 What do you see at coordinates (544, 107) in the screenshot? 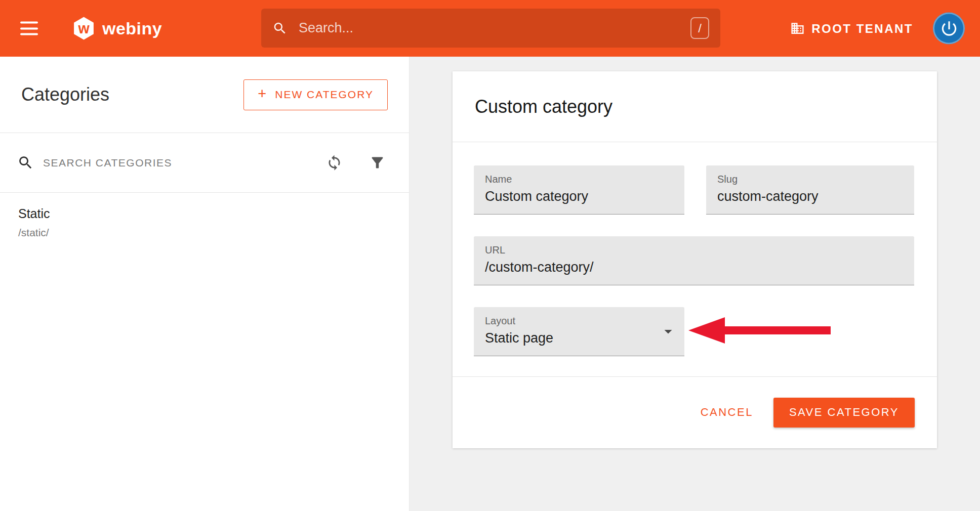
I see `form-title: Custom category` at bounding box center [544, 107].